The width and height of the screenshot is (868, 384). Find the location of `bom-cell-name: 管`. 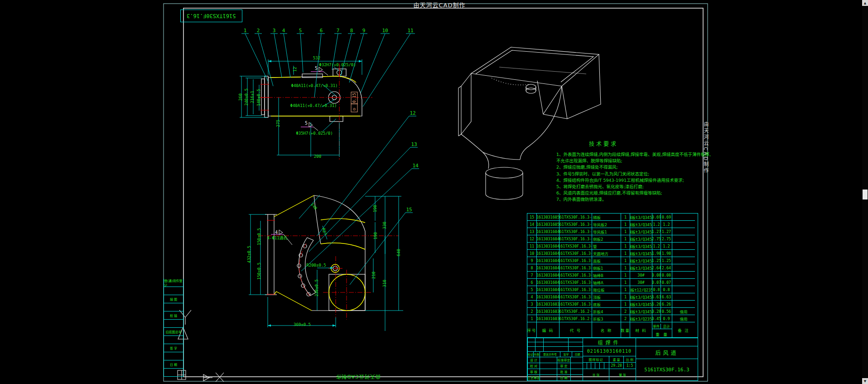

bom-cell-name: 管 is located at coordinates (607, 246).